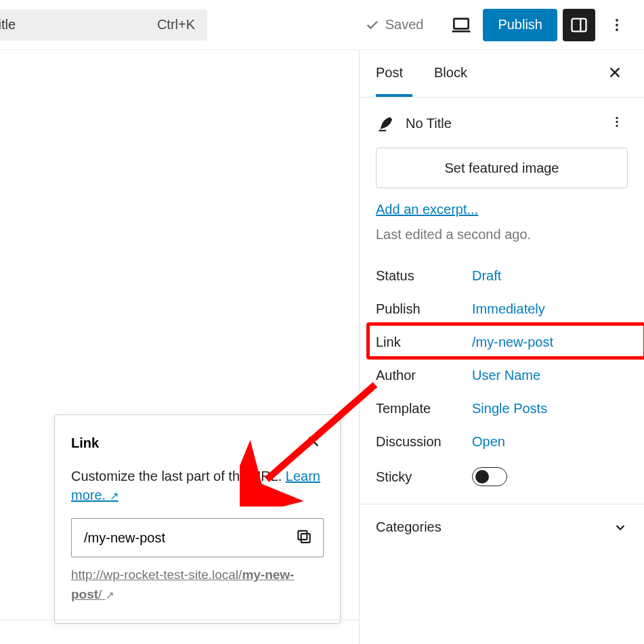 The image size is (644, 644). Describe the element at coordinates (502, 375) in the screenshot. I see `author-row: Author User Name` at that location.